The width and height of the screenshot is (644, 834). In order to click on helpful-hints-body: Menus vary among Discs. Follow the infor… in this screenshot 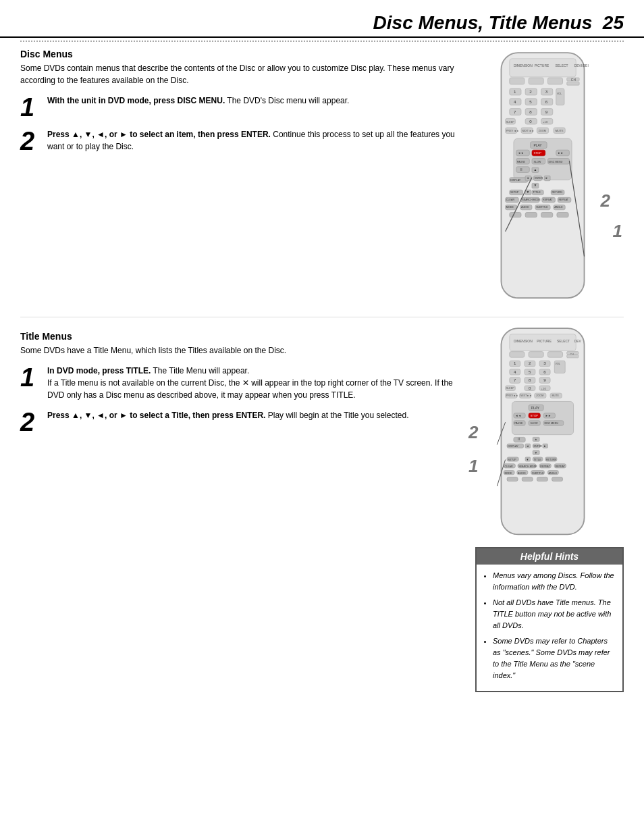, I will do `click(549, 628)`.